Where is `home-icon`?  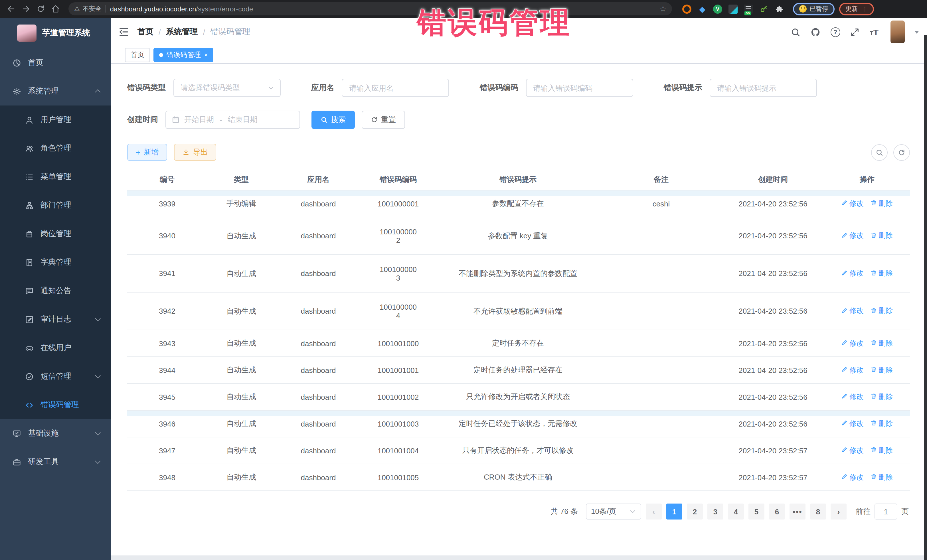
home-icon is located at coordinates (55, 9).